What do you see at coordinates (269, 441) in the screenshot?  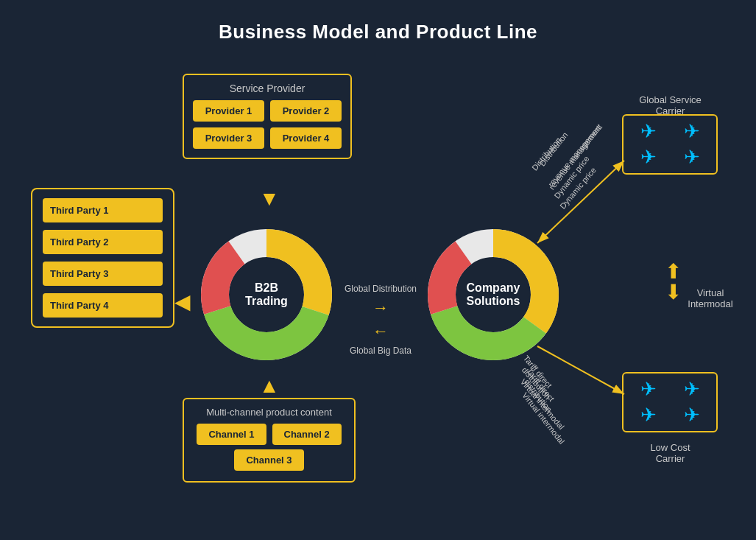 I see `multichannel-box: Multi-channel product content Channel 1 …` at bounding box center [269, 441].